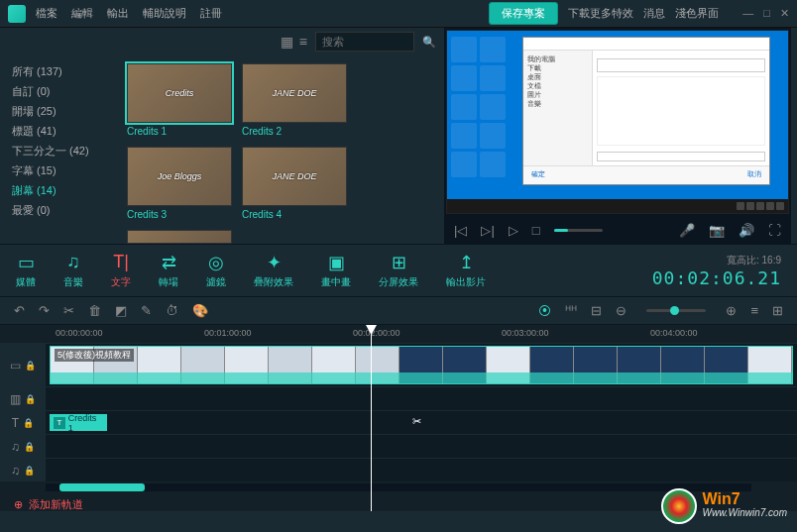 The image size is (797, 532). Describe the element at coordinates (121, 311) in the screenshot. I see `crop-icon: ◩` at that location.